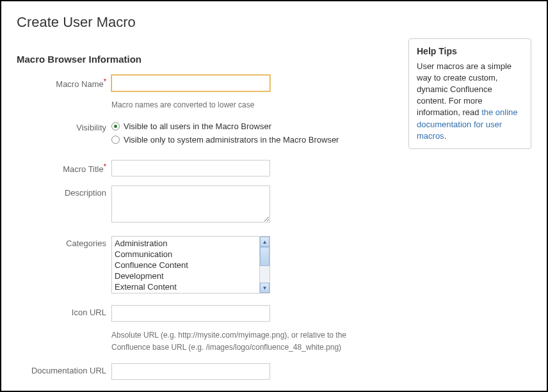 Image resolution: width=548 pixels, height=392 pixels. Describe the element at coordinates (191, 313) in the screenshot. I see `icon-url-input` at that location.